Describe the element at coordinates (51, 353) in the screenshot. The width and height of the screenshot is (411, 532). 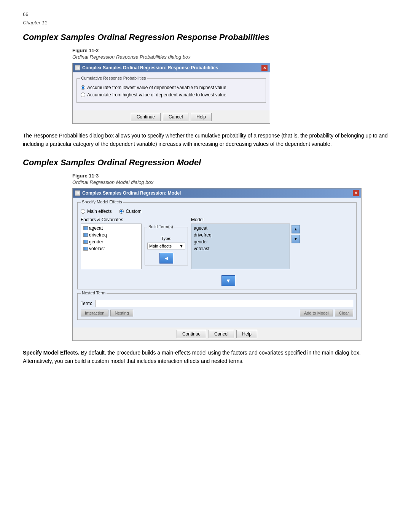
I see `section2-body-bold: Specify Model Effects.` at that location.